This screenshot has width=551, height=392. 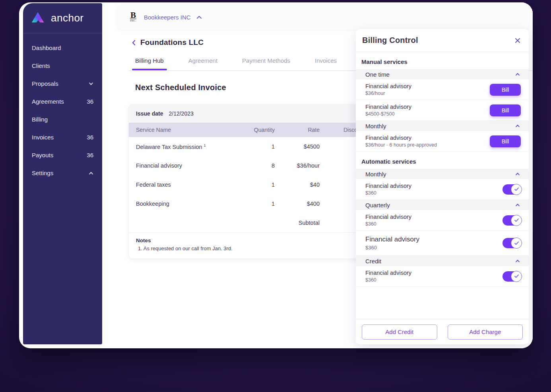 I want to click on sidebar-item-billing: Billing, so click(x=63, y=119).